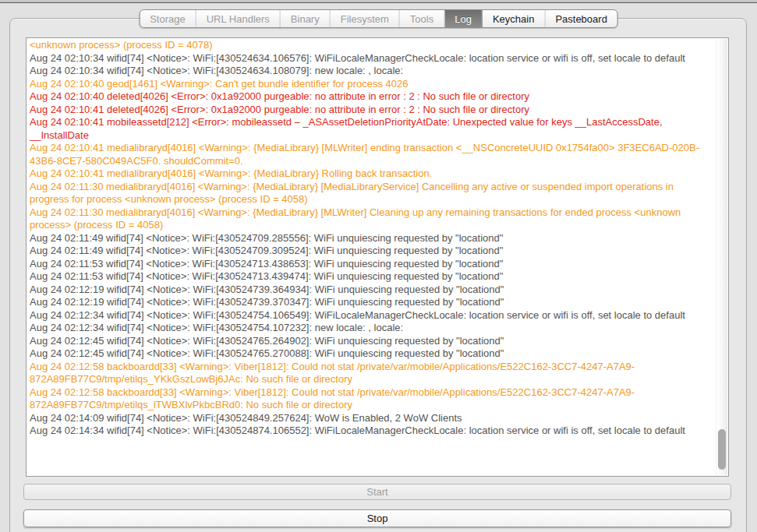  I want to click on tab-tools: Tools, so click(423, 19).